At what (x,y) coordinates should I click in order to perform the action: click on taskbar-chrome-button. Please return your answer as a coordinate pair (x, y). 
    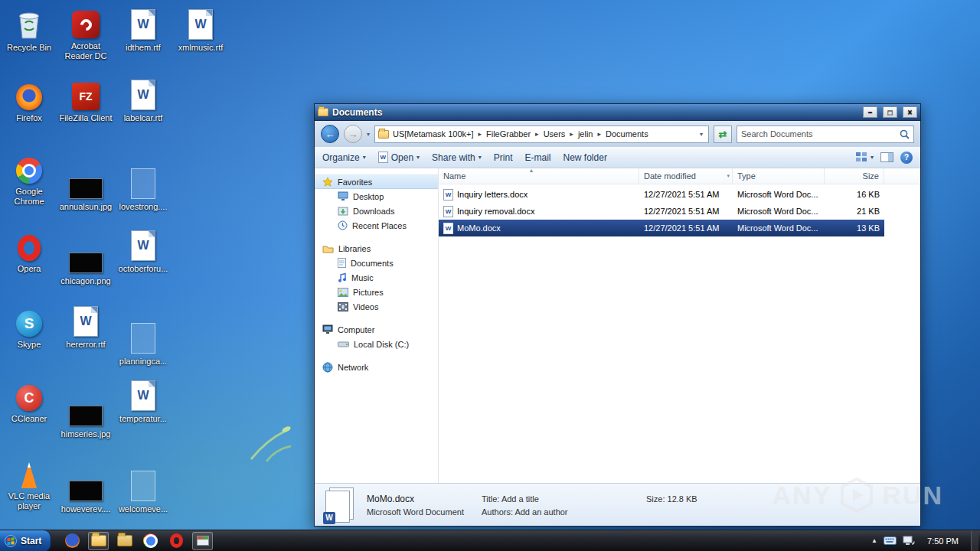
    Looking at the image, I should click on (150, 541).